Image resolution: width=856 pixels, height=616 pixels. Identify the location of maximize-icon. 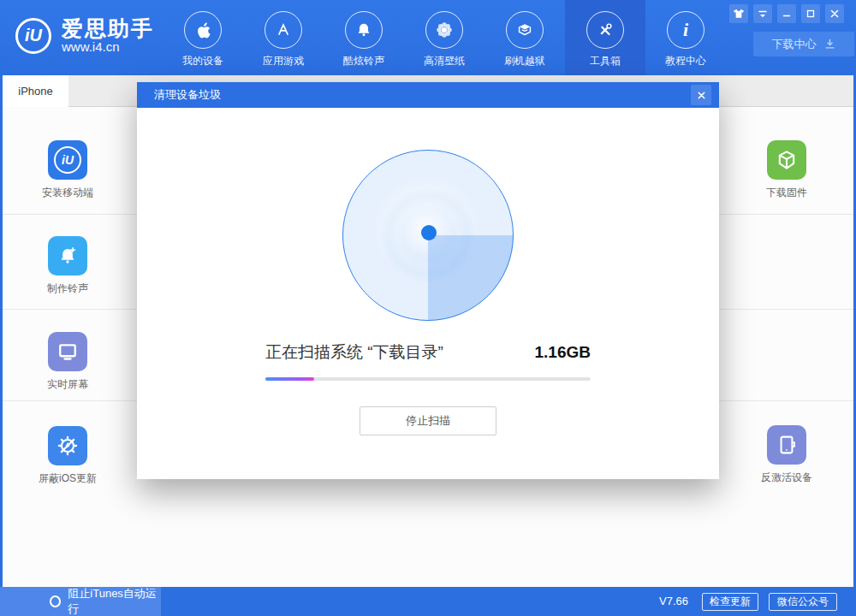
(811, 14).